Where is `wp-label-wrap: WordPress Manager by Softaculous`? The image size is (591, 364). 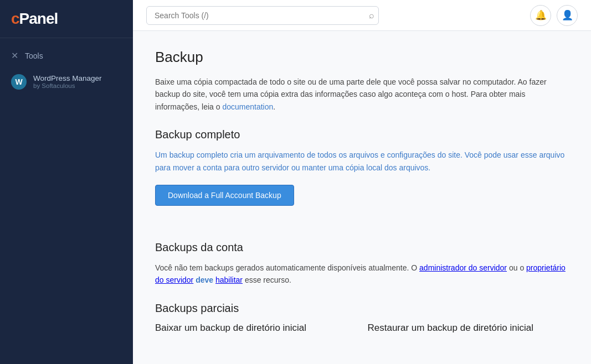 wp-label-wrap: WordPress Manager by Softaculous is located at coordinates (68, 82).